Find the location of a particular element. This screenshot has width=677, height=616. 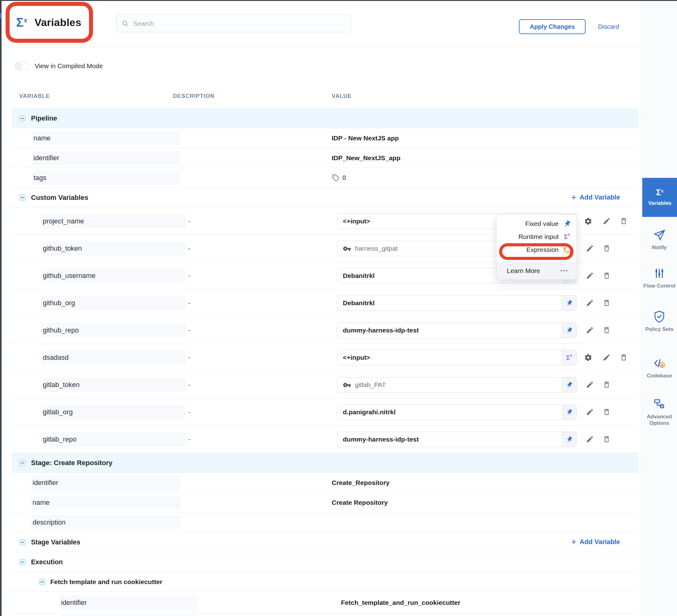

column-description: DESCRIPTION is located at coordinates (194, 96).